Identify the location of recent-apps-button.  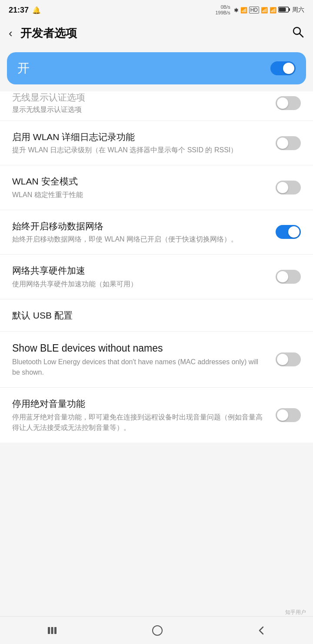
(52, 631).